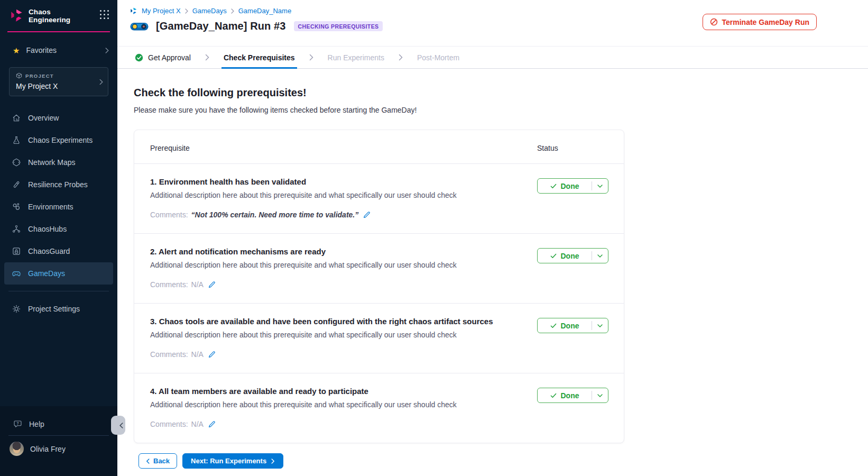  Describe the element at coordinates (336, 182) in the screenshot. I see `prerequisite-title: 1. Environment health has been validated` at that location.